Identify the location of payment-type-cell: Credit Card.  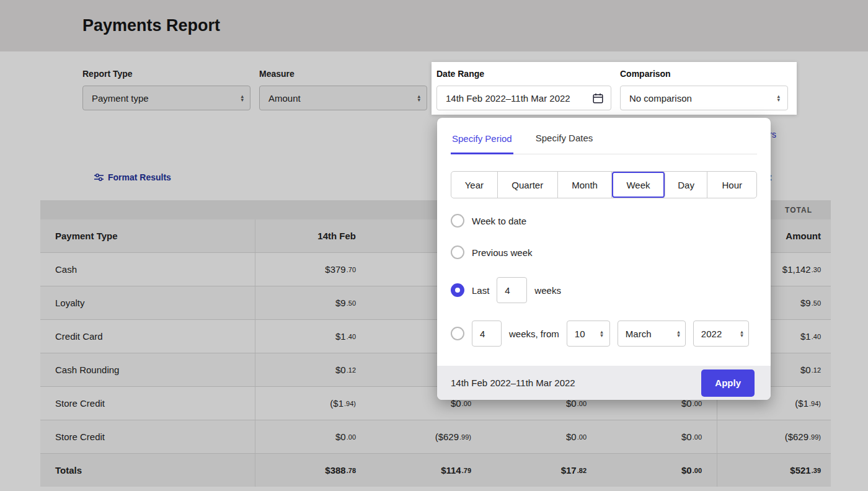
(148, 336).